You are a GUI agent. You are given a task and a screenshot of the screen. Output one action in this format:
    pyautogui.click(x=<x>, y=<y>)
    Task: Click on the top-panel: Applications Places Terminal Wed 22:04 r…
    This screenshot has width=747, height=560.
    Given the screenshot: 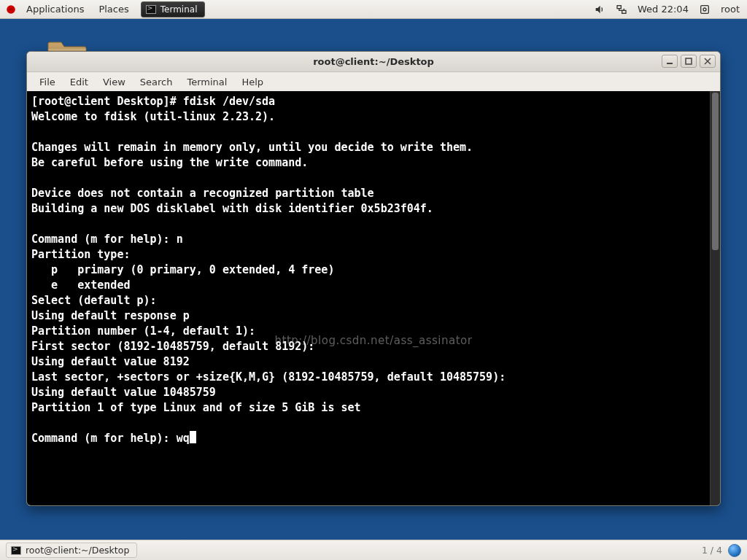 What is the action you would take?
    pyautogui.click(x=374, y=9)
    